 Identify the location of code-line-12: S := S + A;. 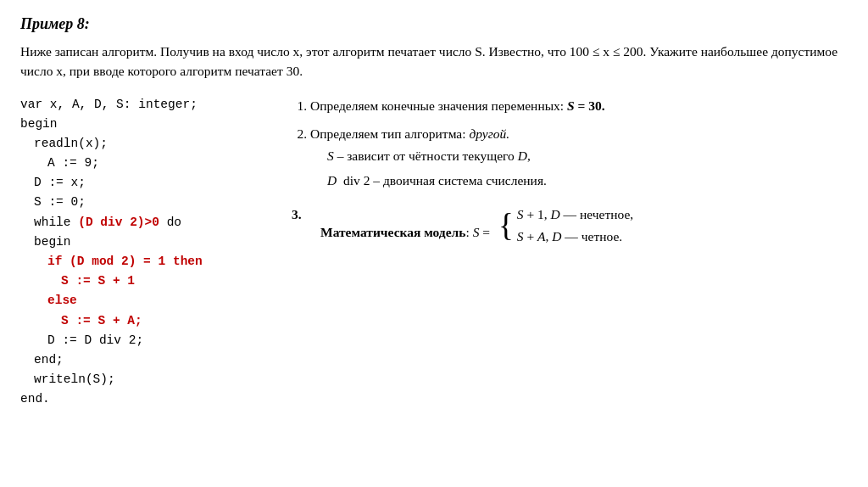
(147, 321).